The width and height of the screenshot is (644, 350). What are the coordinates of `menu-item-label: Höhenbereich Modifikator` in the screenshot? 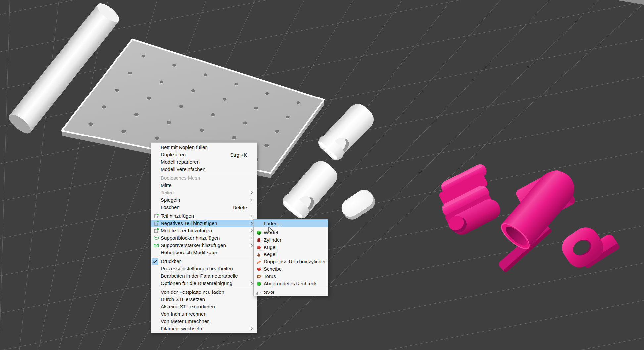 It's located at (206, 253).